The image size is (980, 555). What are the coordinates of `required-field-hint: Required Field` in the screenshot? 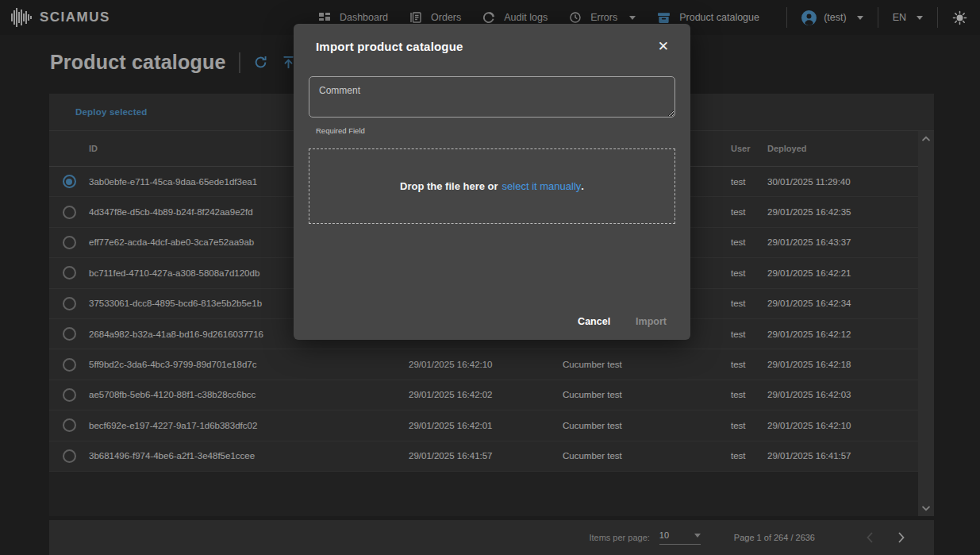 It's located at (495, 130).